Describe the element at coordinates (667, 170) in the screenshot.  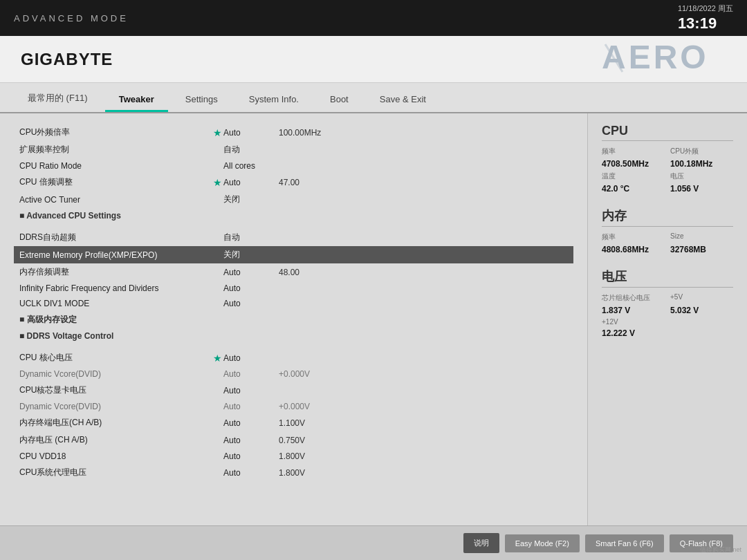
I see `cpu-info-grid: 频率 CPU外频 4708.50MHz 100.18MHz 温度 电压 42.0…` at that location.